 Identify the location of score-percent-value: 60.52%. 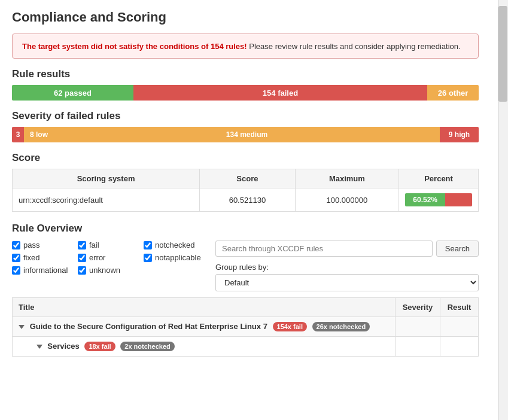
(439, 200).